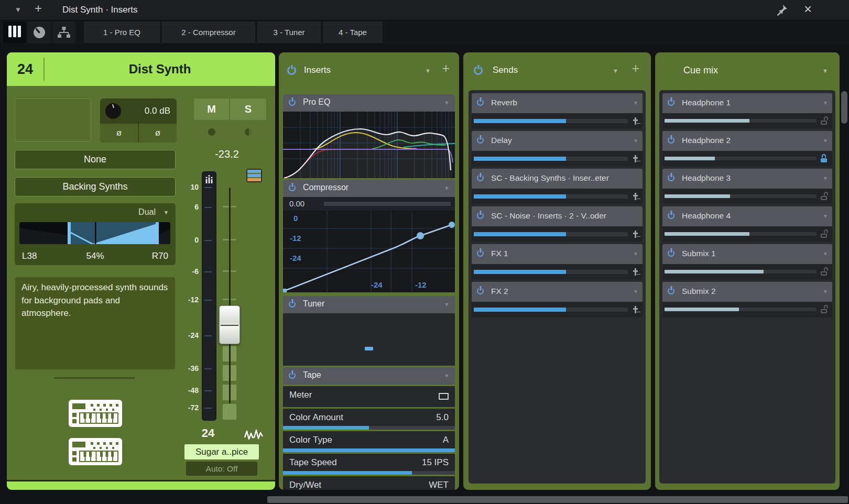 The width and height of the screenshot is (849, 504). I want to click on param-row-color-type: Color Type A, so click(369, 442).